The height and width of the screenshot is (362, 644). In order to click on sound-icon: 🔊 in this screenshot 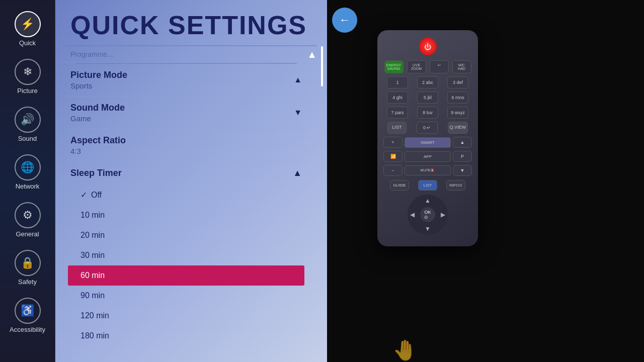, I will do `click(28, 120)`.